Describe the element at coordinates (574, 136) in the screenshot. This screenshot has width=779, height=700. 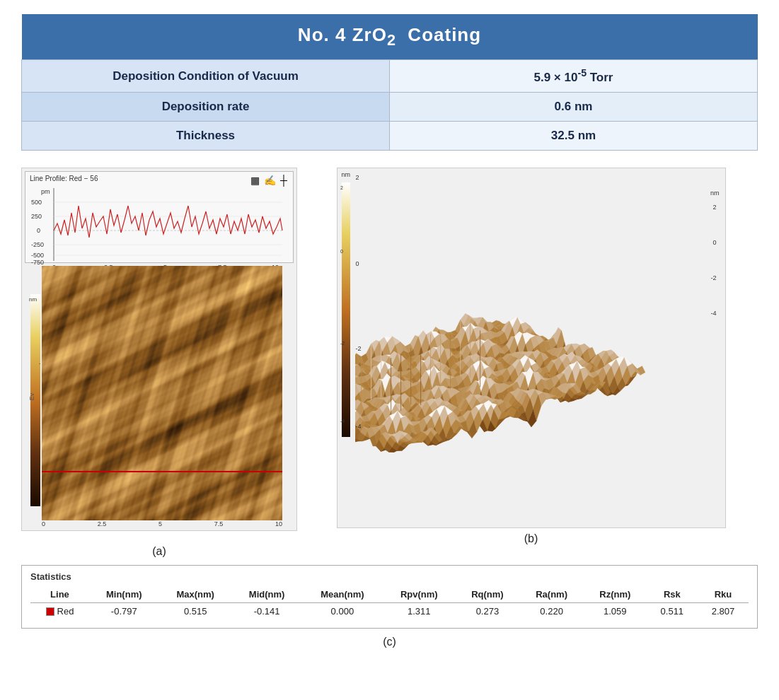
I see `thickness-value: 32.5 nm` at that location.